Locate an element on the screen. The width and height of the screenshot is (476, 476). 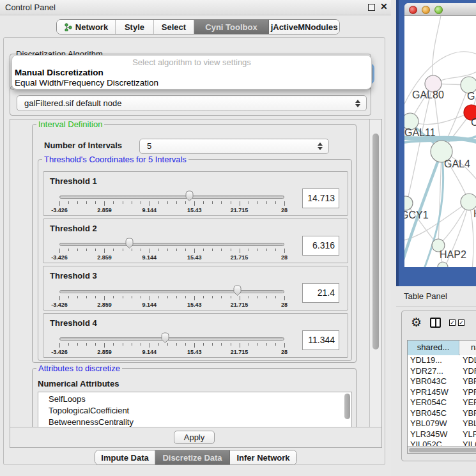
tab-label: Impute Data is located at coordinates (125, 457).